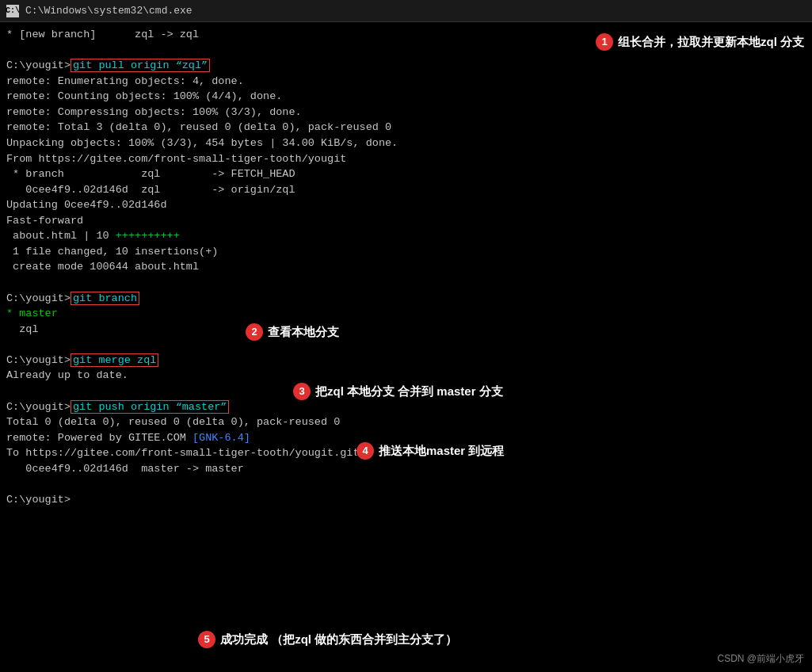 The width and height of the screenshot is (812, 672). I want to click on line-updating: Updating 0cee4f9..02d146d, so click(406, 205).